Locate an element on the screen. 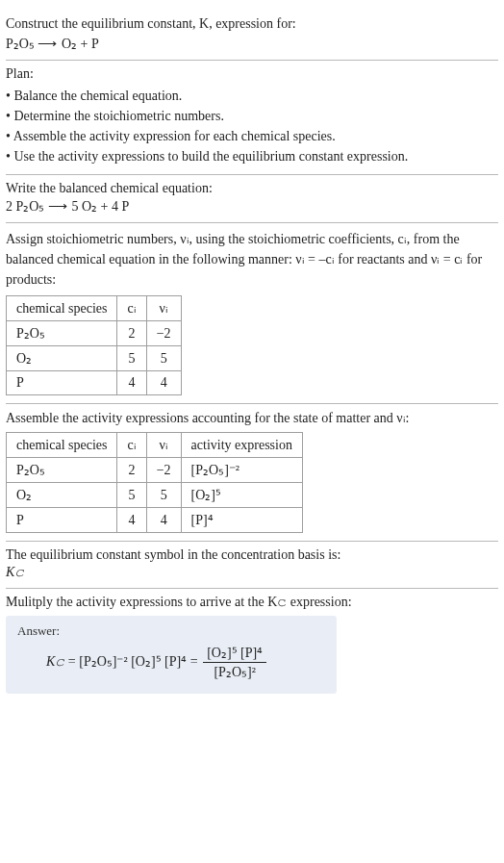  cell-activity: [P]⁴ is located at coordinates (241, 520).